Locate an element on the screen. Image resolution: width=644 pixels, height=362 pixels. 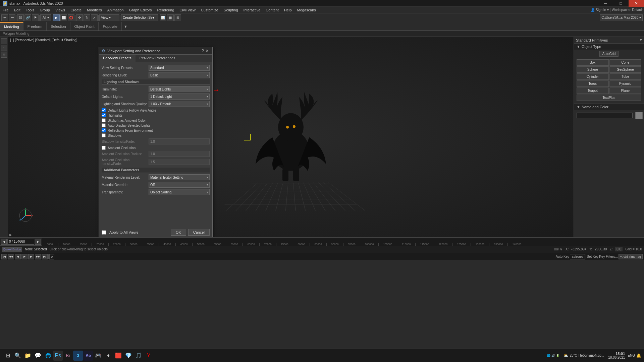
object-type-header: ▼ Object Type is located at coordinates (609, 47).